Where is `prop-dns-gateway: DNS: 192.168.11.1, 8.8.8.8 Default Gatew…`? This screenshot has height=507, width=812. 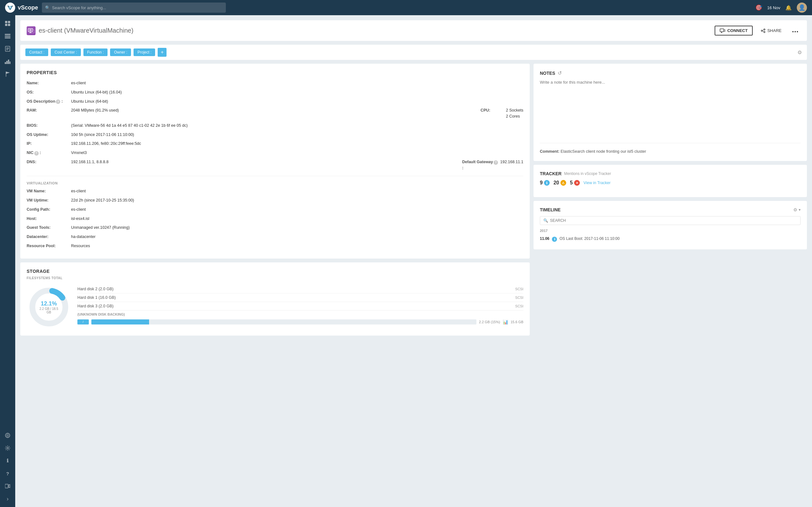
prop-dns-gateway: DNS: 192.168.11.1, 8.8.8.8 Default Gatew… is located at coordinates (275, 165).